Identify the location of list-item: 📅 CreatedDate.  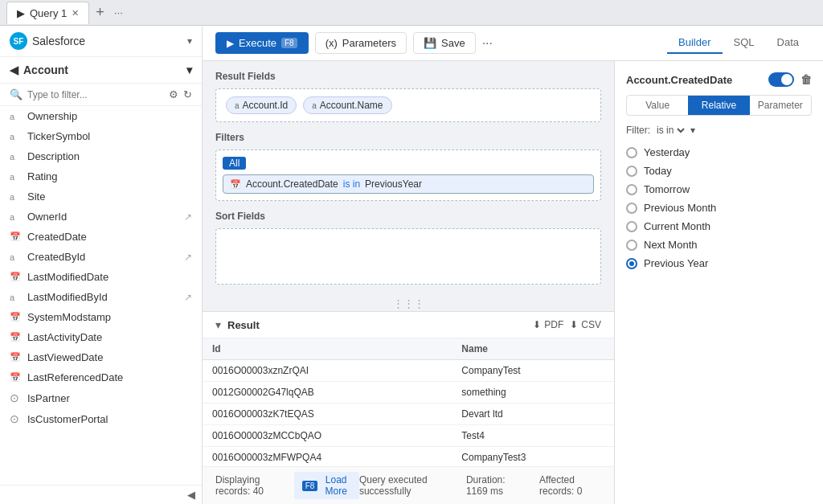
(101, 236).